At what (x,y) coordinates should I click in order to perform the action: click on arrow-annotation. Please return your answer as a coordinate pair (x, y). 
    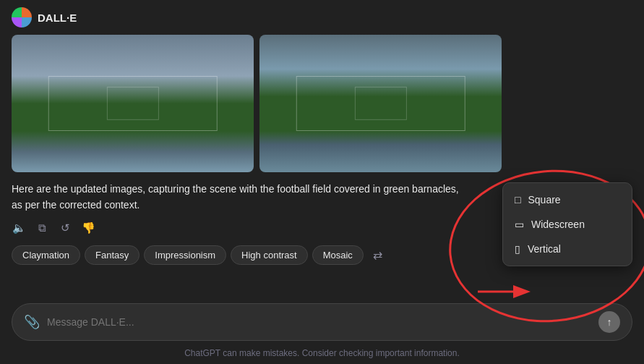
    Looking at the image, I should click on (503, 293).